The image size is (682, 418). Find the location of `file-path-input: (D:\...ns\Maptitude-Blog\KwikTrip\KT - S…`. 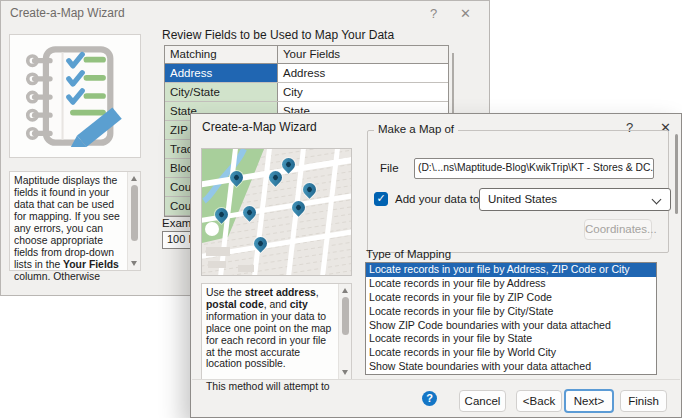

file-path-input: (D:\...ns\Maptitude-Blog\KwikTrip\KT - S… is located at coordinates (534, 168).